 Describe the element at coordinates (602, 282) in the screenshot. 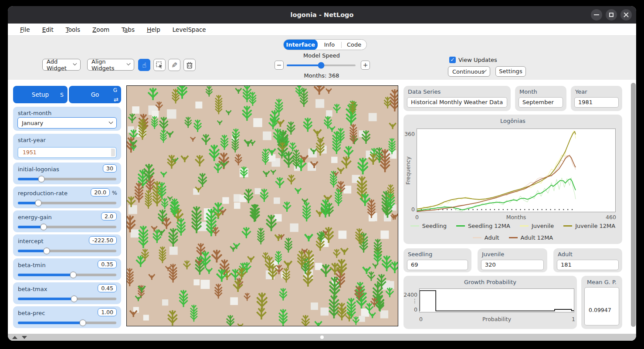

I see `mean-gp-label: Mean G. P.` at that location.